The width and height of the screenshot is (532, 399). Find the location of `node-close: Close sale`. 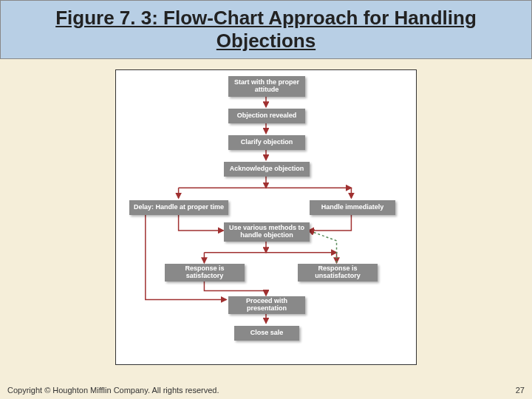

node-close: Close sale is located at coordinates (267, 333).